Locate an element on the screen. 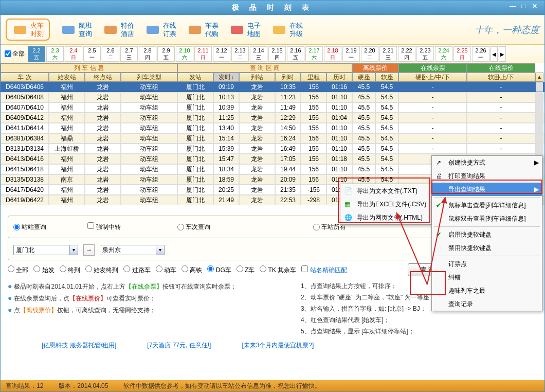 The width and height of the screenshot is (545, 392). date-cell: 2.17六 is located at coordinates (314, 54).